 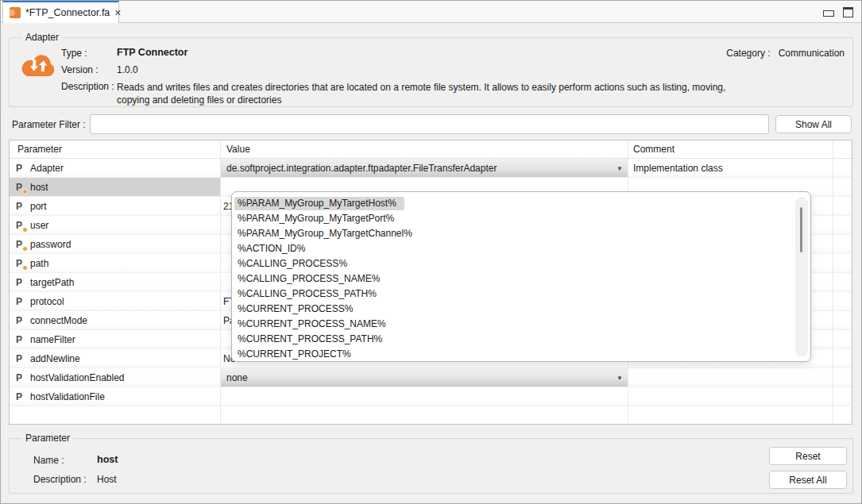 What do you see at coordinates (52, 340) in the screenshot?
I see `parameter-name: nameFilter` at bounding box center [52, 340].